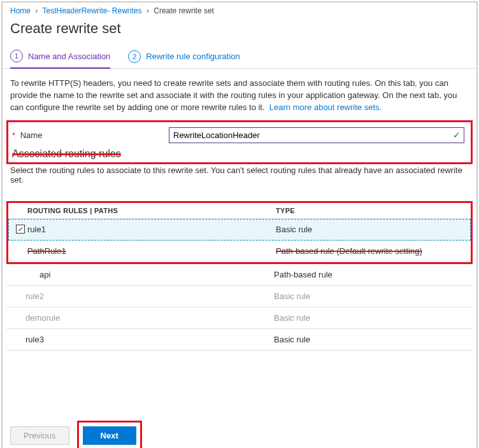 The height and width of the screenshot is (448, 479). What do you see at coordinates (240, 297) in the screenshot?
I see `table-row: rule2 Basic rule` at bounding box center [240, 297].